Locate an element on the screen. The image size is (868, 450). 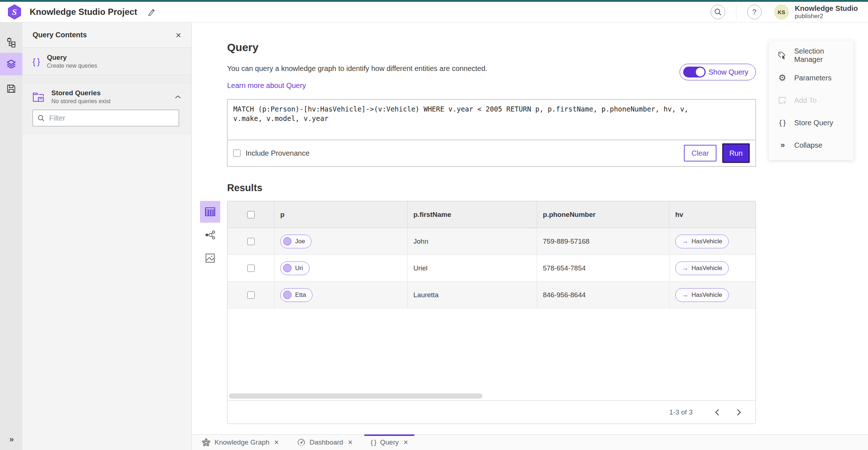
query-editor-footer: Include Provenance Clear Run is located at coordinates (492, 153).